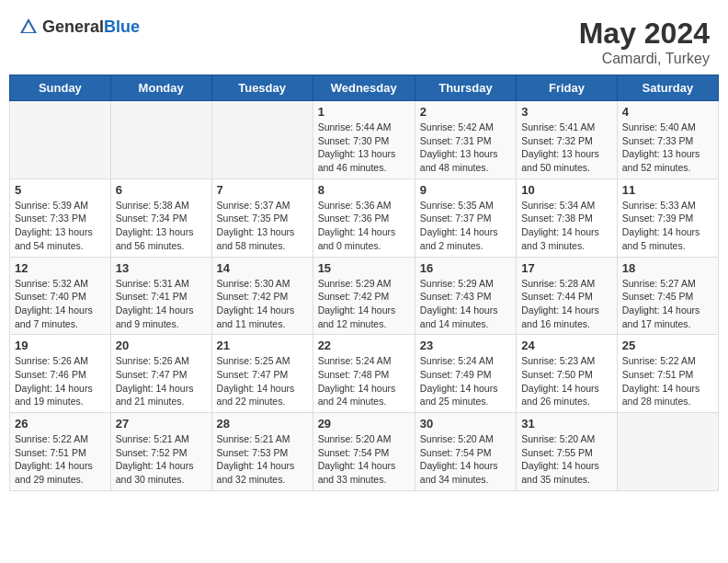 The image size is (728, 563). What do you see at coordinates (263, 346) in the screenshot?
I see `day-number: 21` at bounding box center [263, 346].